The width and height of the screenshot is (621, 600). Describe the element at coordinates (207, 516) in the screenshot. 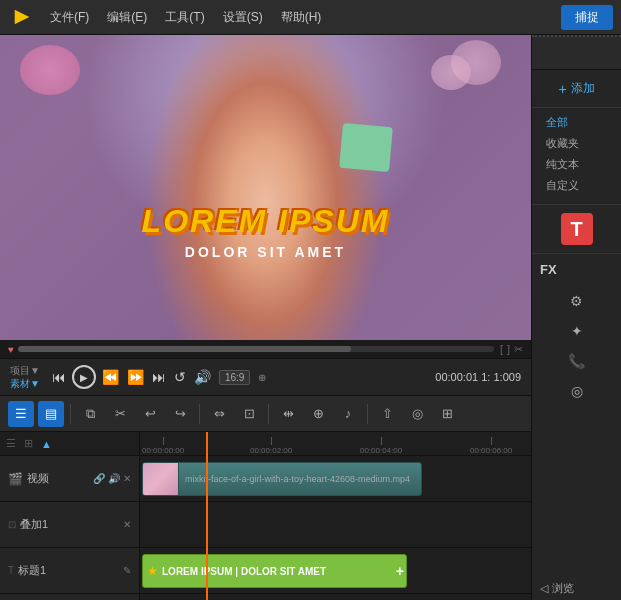

I see `playhead` at that location.